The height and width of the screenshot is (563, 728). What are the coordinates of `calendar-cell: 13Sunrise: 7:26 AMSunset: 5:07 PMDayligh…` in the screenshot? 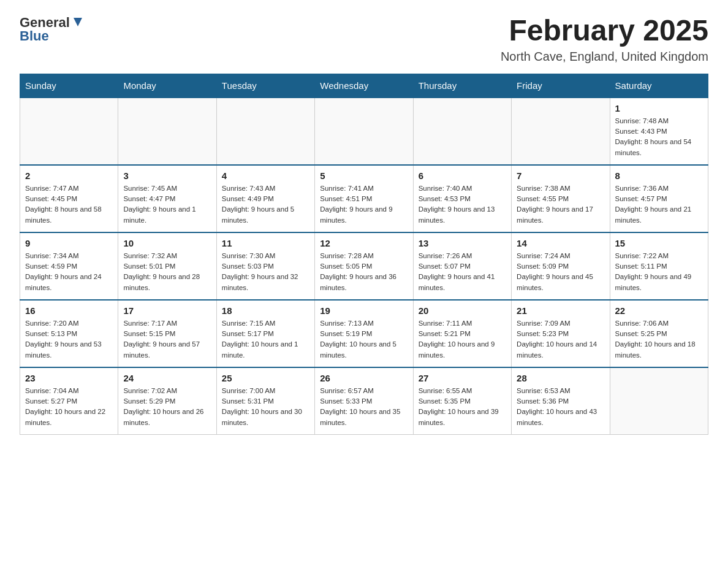 It's located at (462, 266).